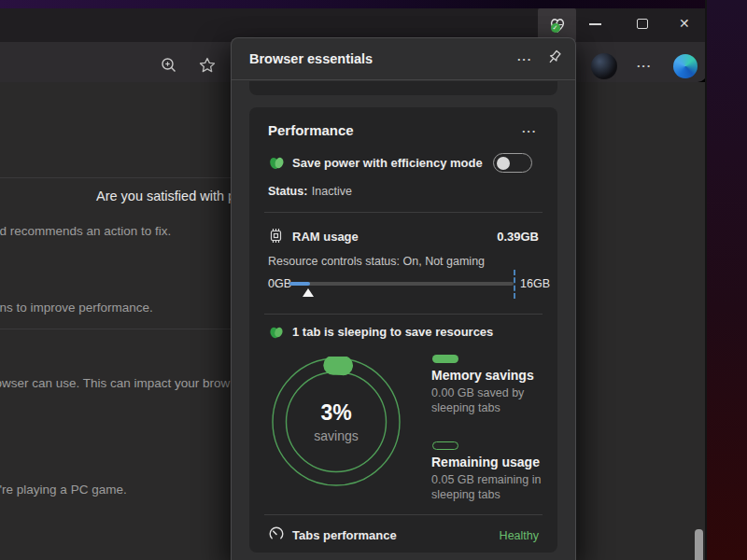  I want to click on essentials-active-badge: ✓, so click(556, 28).